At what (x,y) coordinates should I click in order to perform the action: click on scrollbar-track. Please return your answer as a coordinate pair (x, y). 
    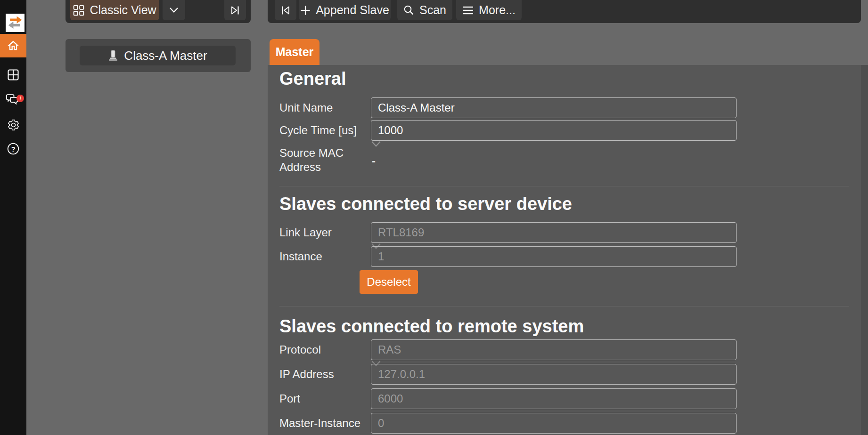
    Looking at the image, I should click on (864, 250).